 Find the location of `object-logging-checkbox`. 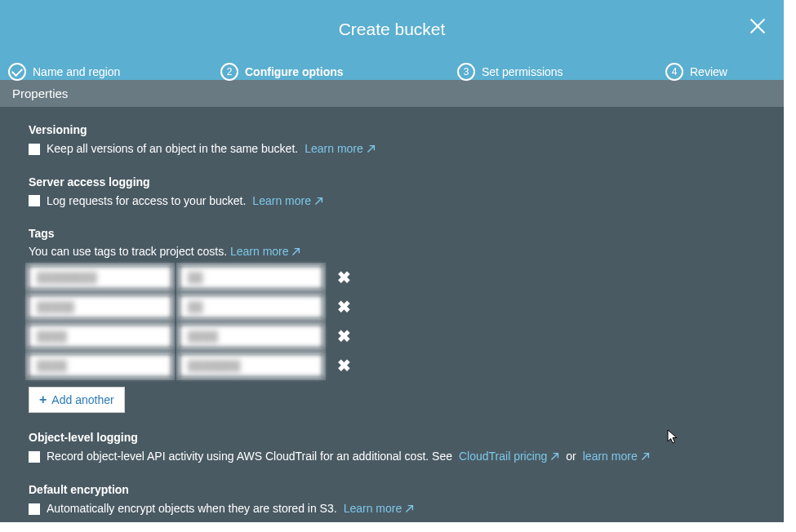

object-logging-checkbox is located at coordinates (34, 457).